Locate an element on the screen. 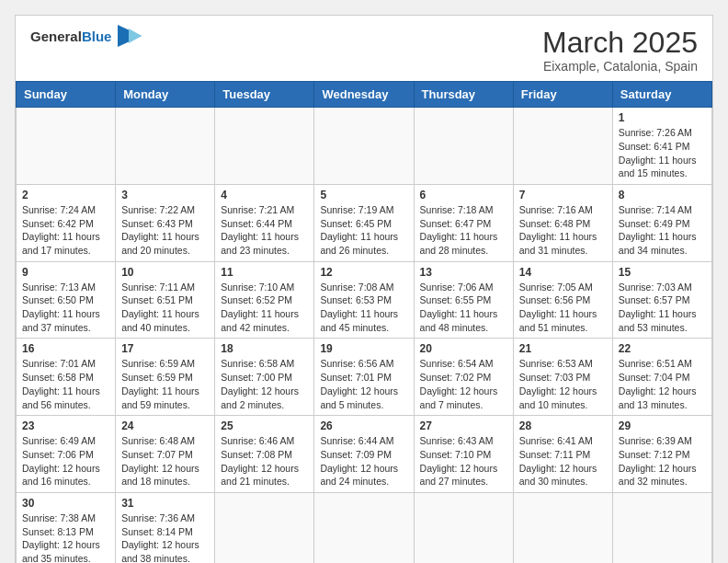  table-row: 25Sunrise: 6:46 AM Sunset: 7:08 PM Dayli… is located at coordinates (265, 454).